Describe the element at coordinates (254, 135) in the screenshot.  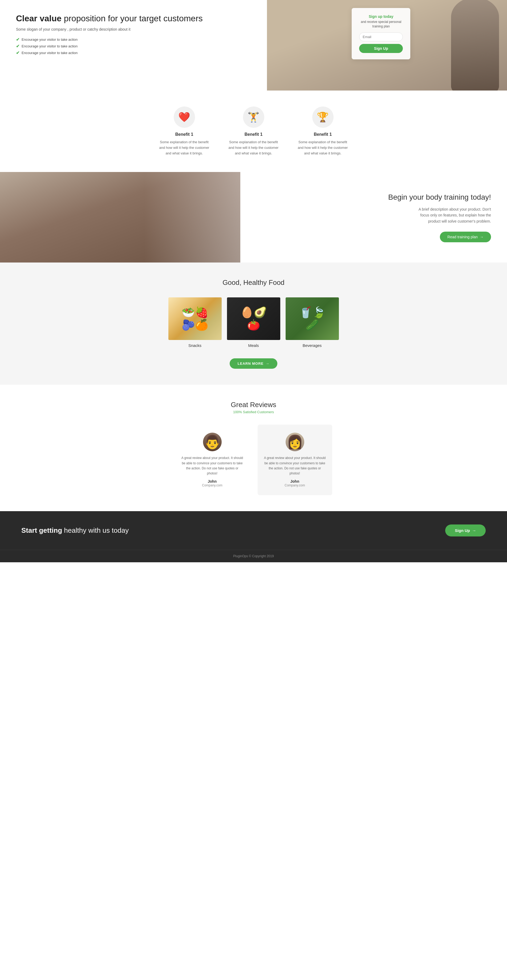
I see `benefit-title-2: Benefit 1` at that location.